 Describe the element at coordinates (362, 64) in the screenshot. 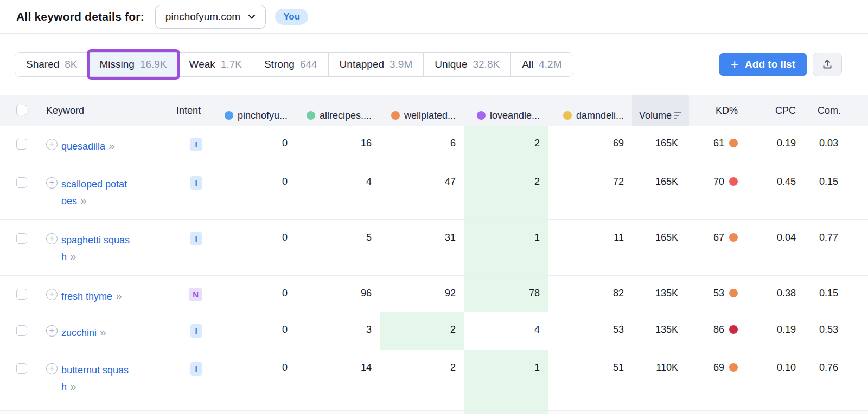

I see `tab-label: Untapped` at that location.